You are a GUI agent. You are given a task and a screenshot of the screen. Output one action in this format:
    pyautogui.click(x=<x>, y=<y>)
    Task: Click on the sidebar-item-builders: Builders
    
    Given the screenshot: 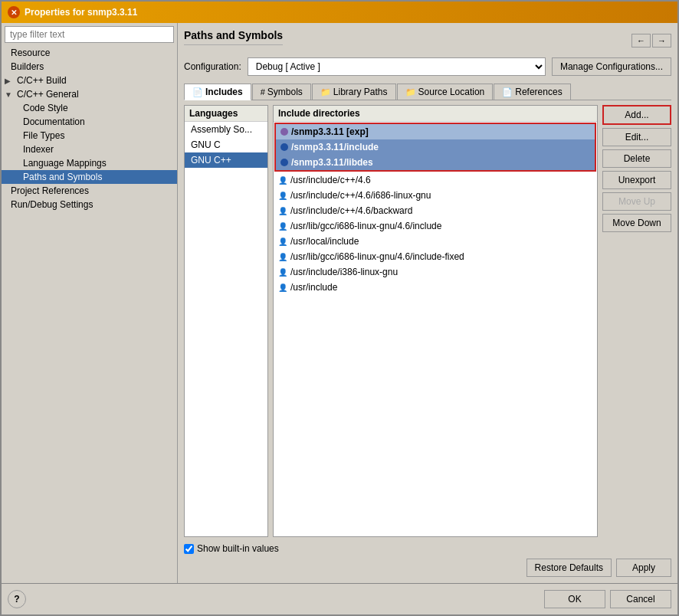 What is the action you would take?
    pyautogui.click(x=89, y=67)
    